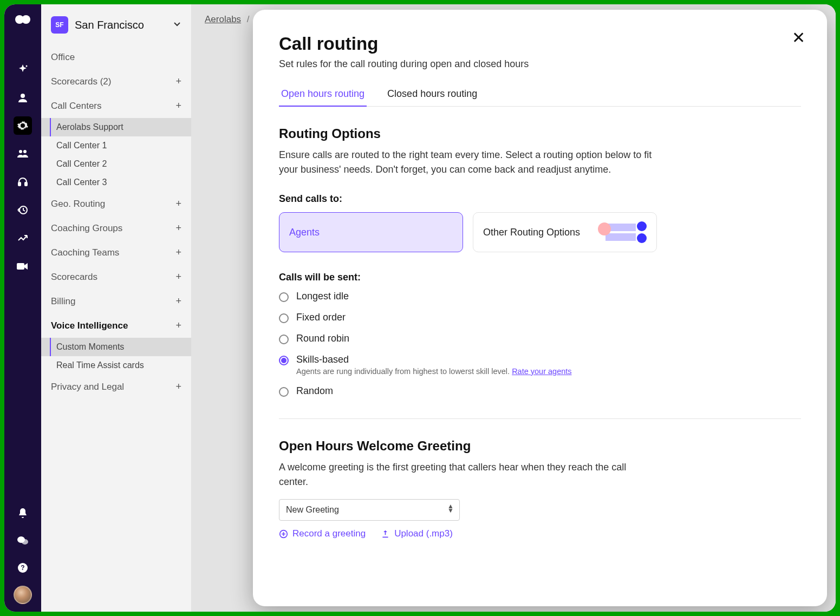  Describe the element at coordinates (116, 164) in the screenshot. I see `nav-call-center-2: Call Center 2` at that location.